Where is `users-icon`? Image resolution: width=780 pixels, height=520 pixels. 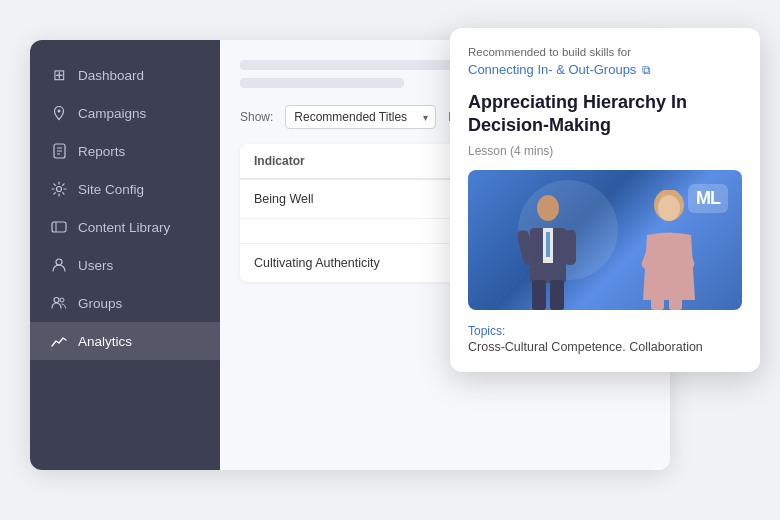 users-icon is located at coordinates (59, 265).